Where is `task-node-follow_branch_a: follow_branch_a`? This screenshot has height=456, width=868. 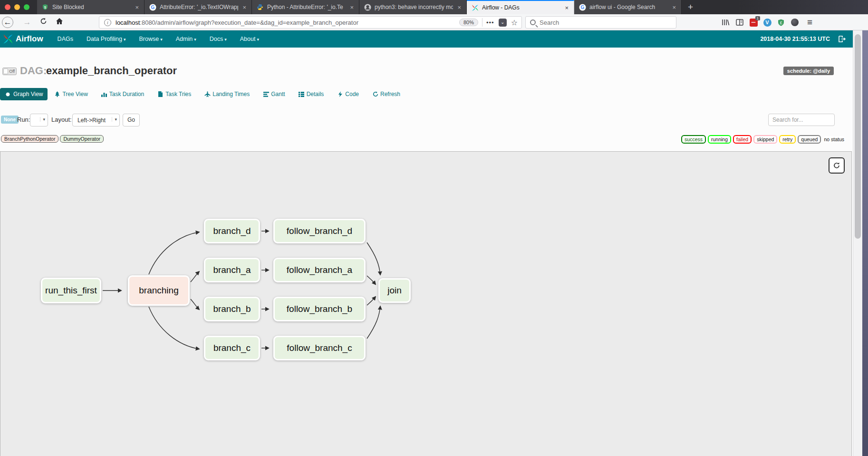 task-node-follow_branch_a: follow_branch_a is located at coordinates (319, 270).